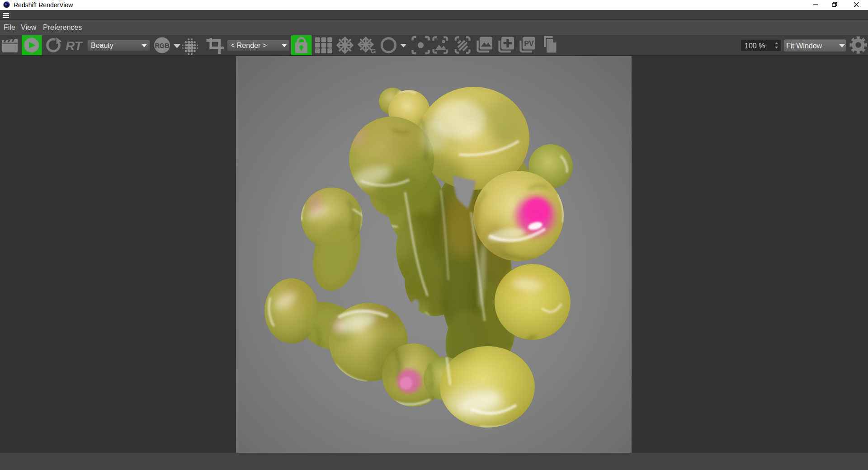 The image size is (868, 470). What do you see at coordinates (804, 46) in the screenshot?
I see `svg-text: Fit Window` at bounding box center [804, 46].